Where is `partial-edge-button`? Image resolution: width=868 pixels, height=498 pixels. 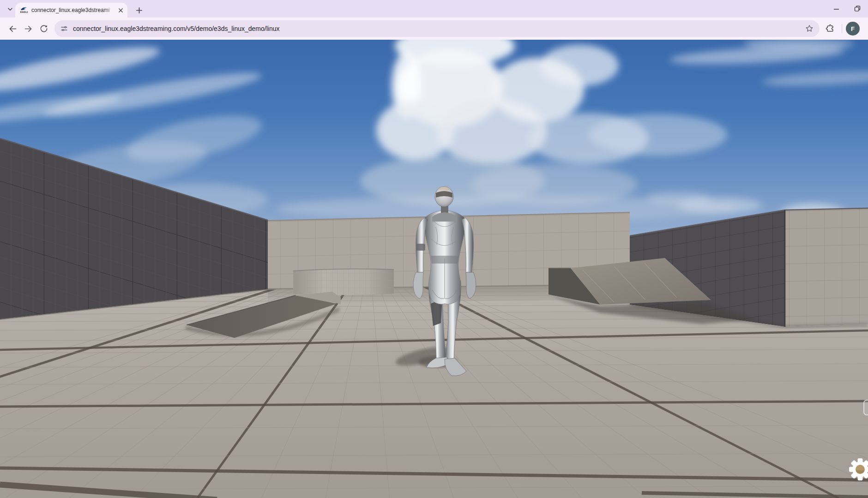 partial-edge-button is located at coordinates (866, 408).